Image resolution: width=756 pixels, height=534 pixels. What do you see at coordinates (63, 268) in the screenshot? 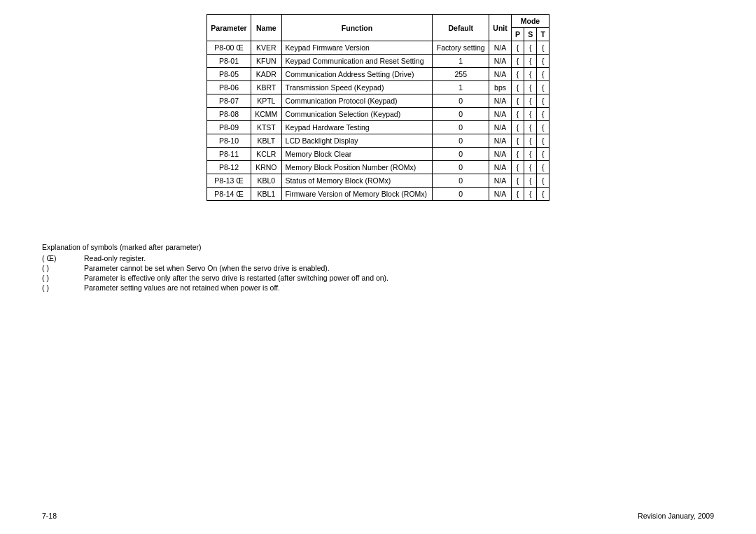
I see `footnote-symbol-1: ( )` at bounding box center [63, 268].